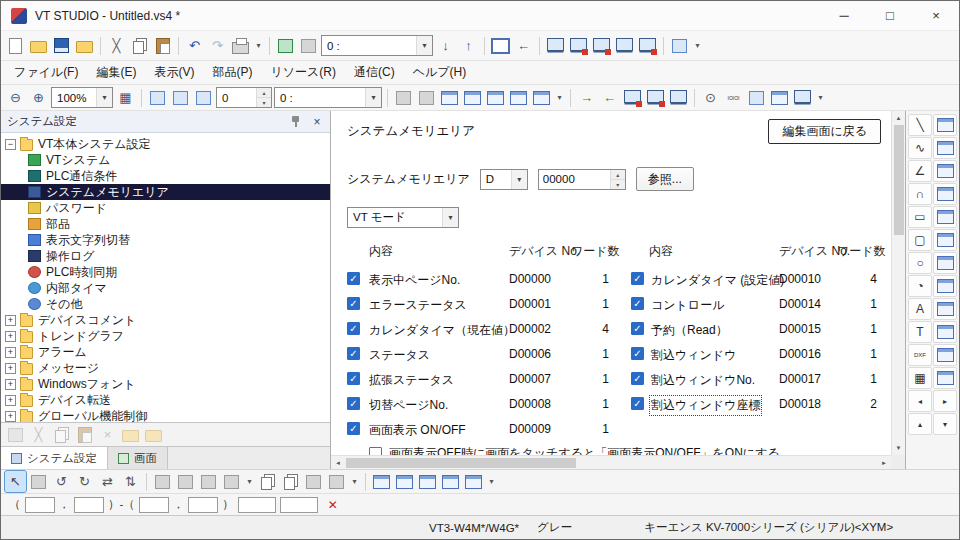 The image size is (960, 540). What do you see at coordinates (602, 46) in the screenshot?
I see `receive-from-vt-icon` at bounding box center [602, 46].